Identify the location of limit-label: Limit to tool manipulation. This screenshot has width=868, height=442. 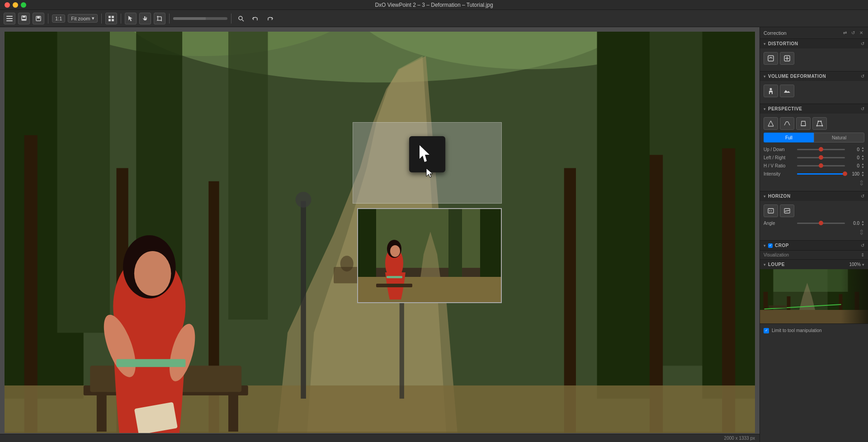
(797, 330).